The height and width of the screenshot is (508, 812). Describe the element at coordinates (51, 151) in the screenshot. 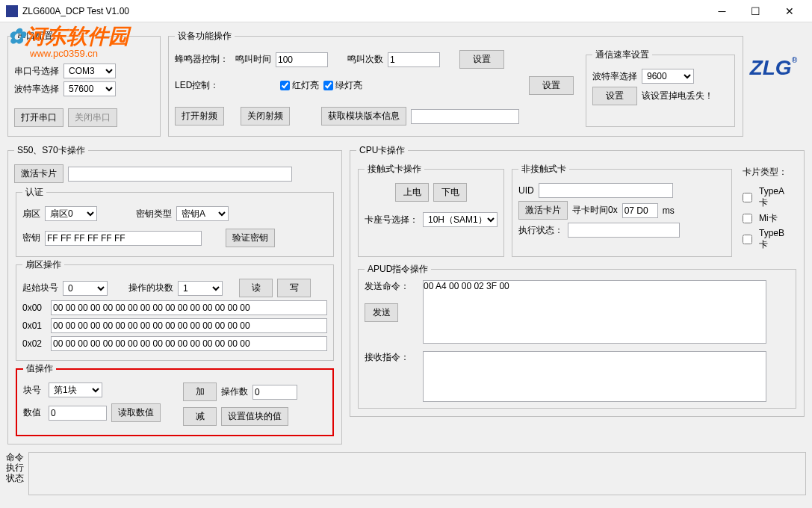

I see `s50s70-legend: S50、S70卡操作` at that location.